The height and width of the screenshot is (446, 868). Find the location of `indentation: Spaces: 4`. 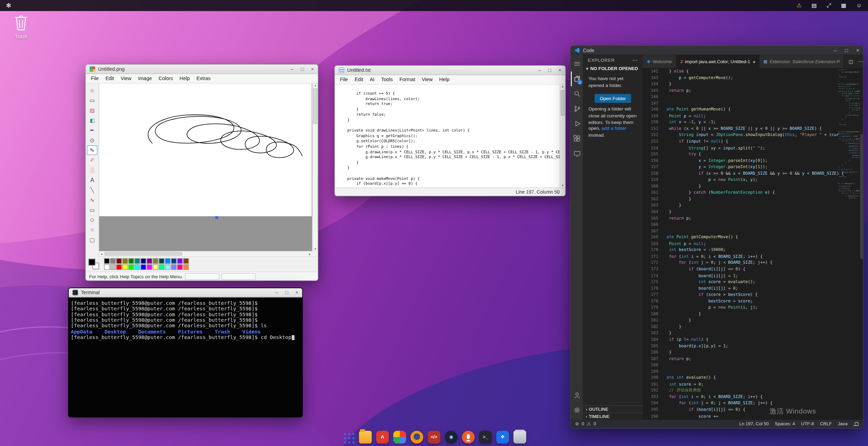

indentation: Spaces: 4 is located at coordinates (785, 424).